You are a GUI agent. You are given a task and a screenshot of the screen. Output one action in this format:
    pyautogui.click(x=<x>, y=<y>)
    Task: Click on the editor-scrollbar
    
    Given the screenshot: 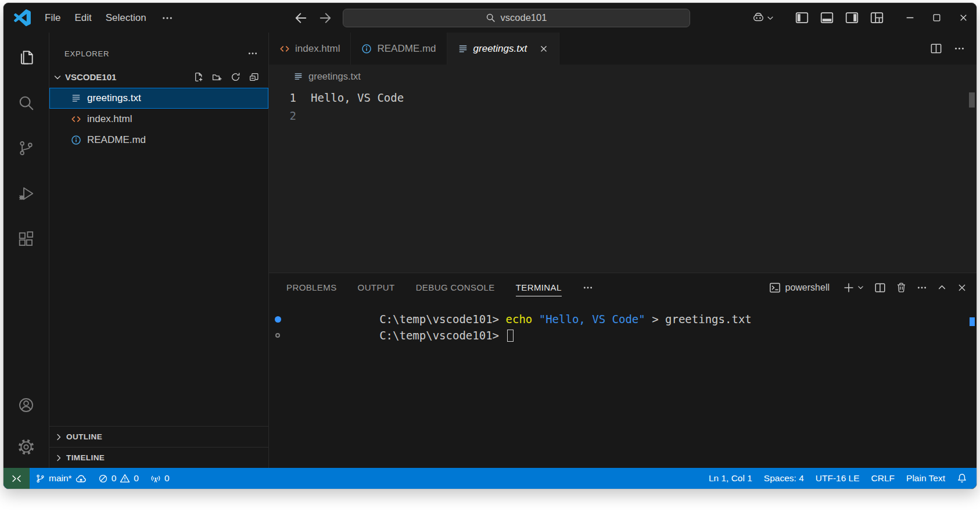 What is the action you would take?
    pyautogui.click(x=972, y=100)
    